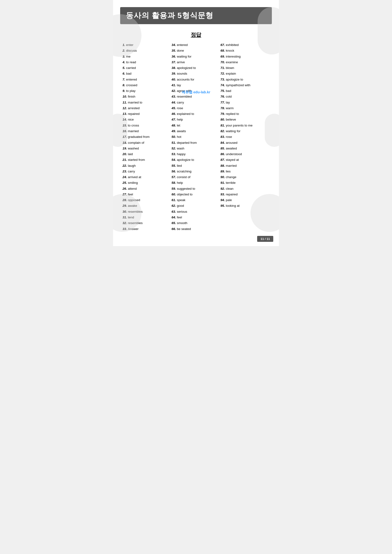 The height and width of the screenshot is (554, 392). Describe the element at coordinates (196, 91) in the screenshot. I see `list-item: 42. agree with` at that location.